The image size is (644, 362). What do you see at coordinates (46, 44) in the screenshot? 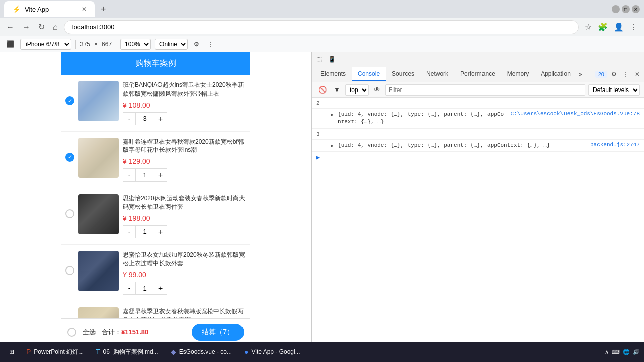
I see `device-select: iPhone 6/7/8` at bounding box center [46, 44].